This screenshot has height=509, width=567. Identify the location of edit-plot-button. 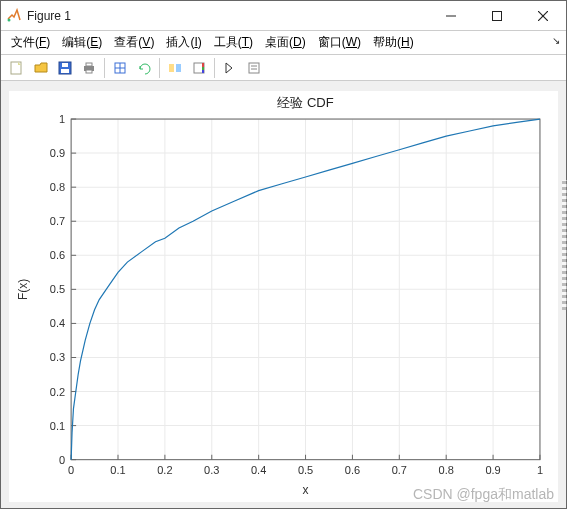
(230, 68).